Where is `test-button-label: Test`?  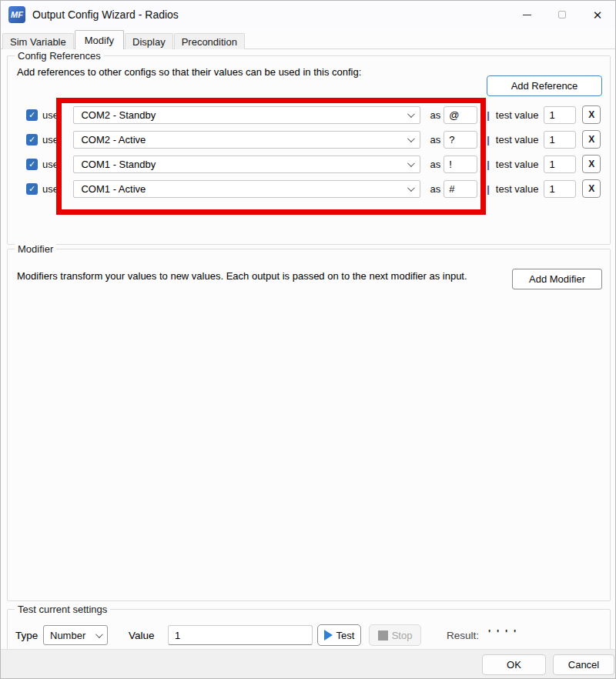
test-button-label: Test is located at coordinates (346, 636).